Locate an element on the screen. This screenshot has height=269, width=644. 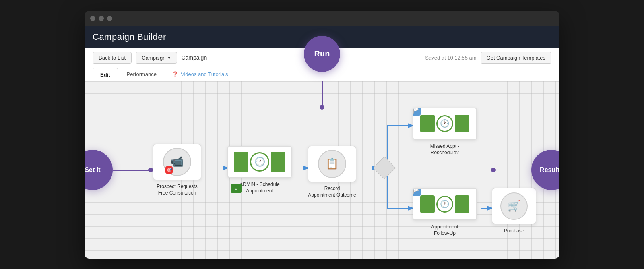
admin-schedule-label: ADMIN - ScheduleAppointment is located at coordinates (259, 188).